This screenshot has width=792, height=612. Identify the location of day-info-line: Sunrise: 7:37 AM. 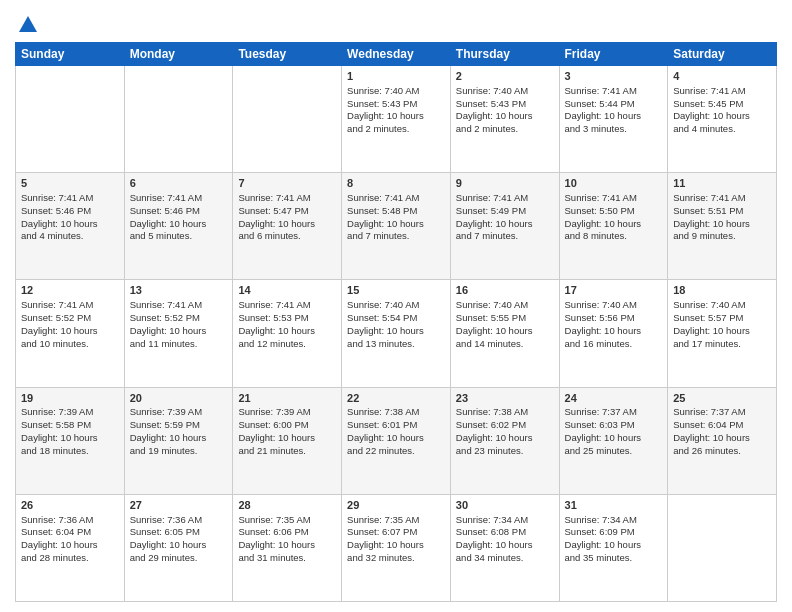
(722, 412).